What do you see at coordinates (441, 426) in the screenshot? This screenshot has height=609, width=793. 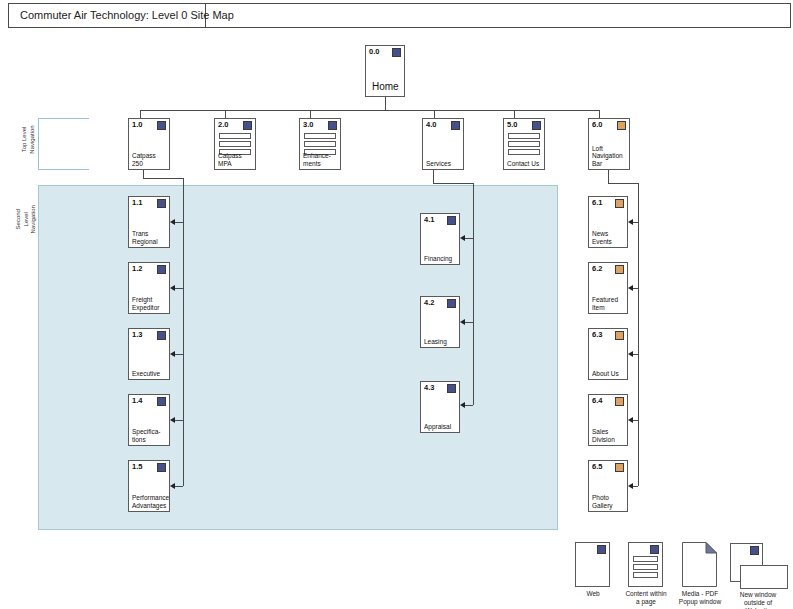 I see `node-label: Appraisal` at bounding box center [441, 426].